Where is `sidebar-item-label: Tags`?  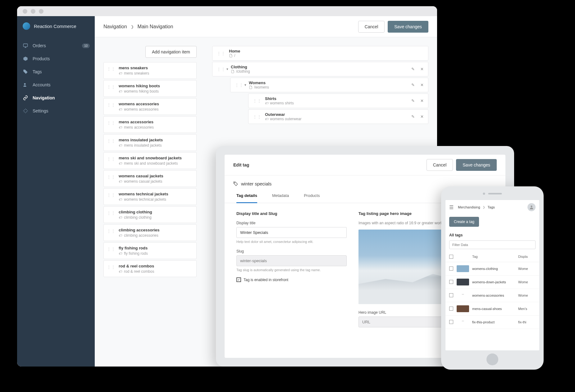 sidebar-item-label: Tags is located at coordinates (37, 72).